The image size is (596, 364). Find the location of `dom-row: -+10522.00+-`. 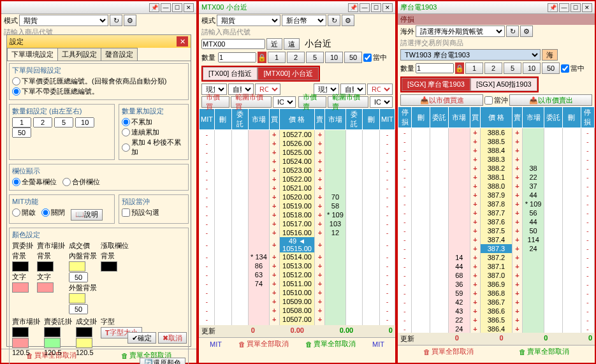

dom-row: -+10522.00+- is located at coordinates (297, 179).